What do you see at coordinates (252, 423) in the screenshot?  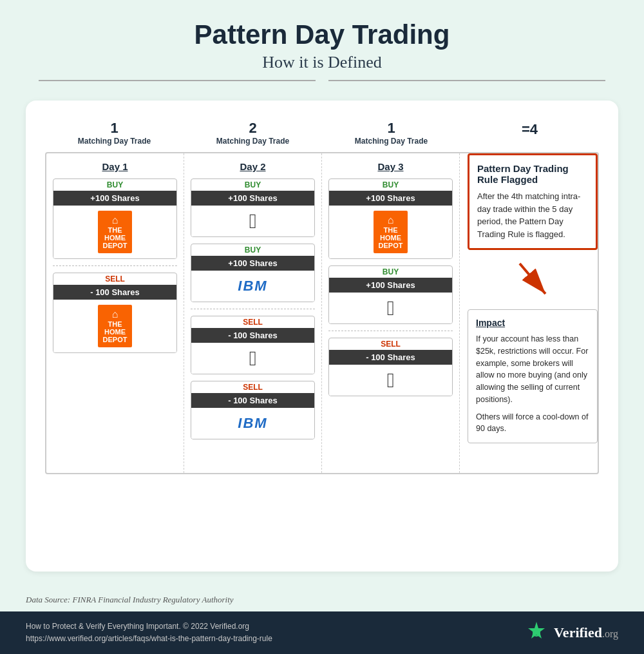 I see `ibm-logo-2: IBM` at bounding box center [252, 423].